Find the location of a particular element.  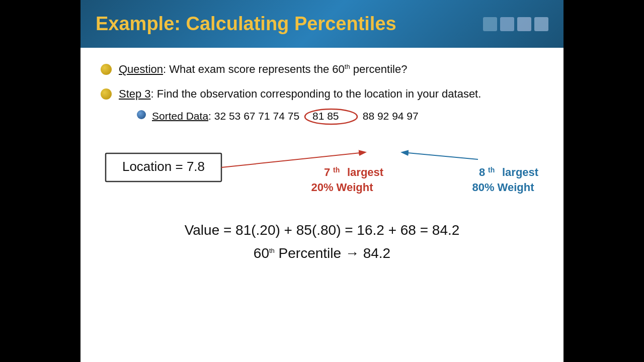

sub-bullet-icon is located at coordinates (141, 115).